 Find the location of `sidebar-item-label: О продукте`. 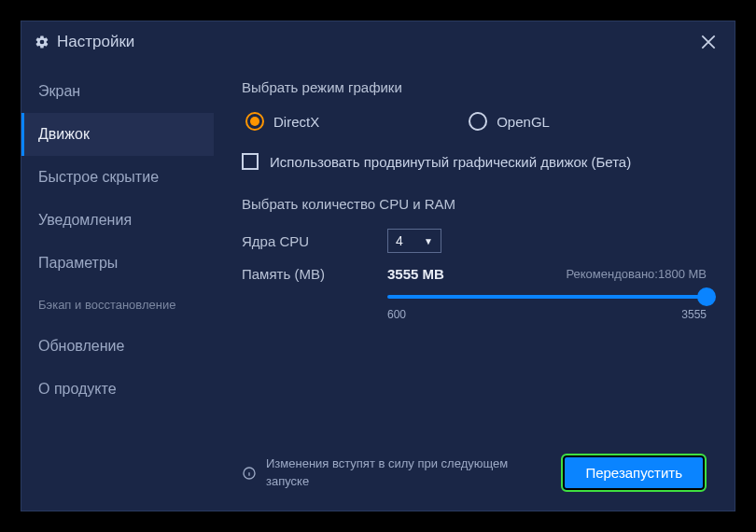

sidebar-item-label: О продукте is located at coordinates (77, 388).